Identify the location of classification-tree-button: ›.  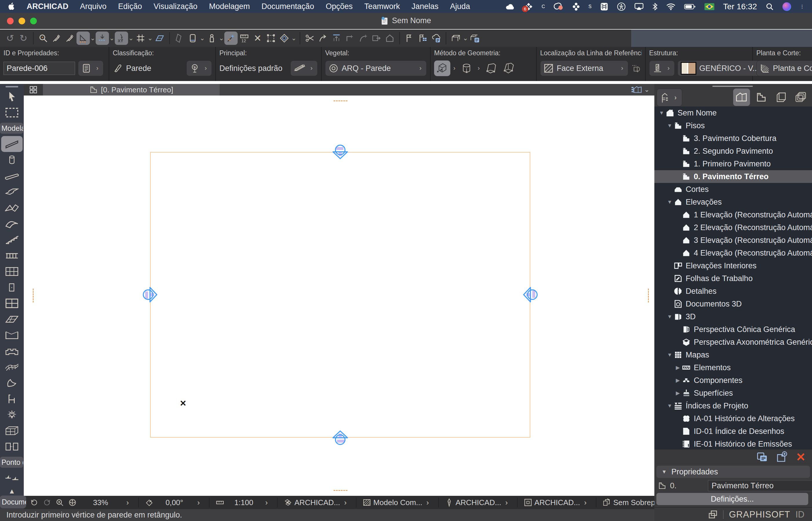
(199, 68).